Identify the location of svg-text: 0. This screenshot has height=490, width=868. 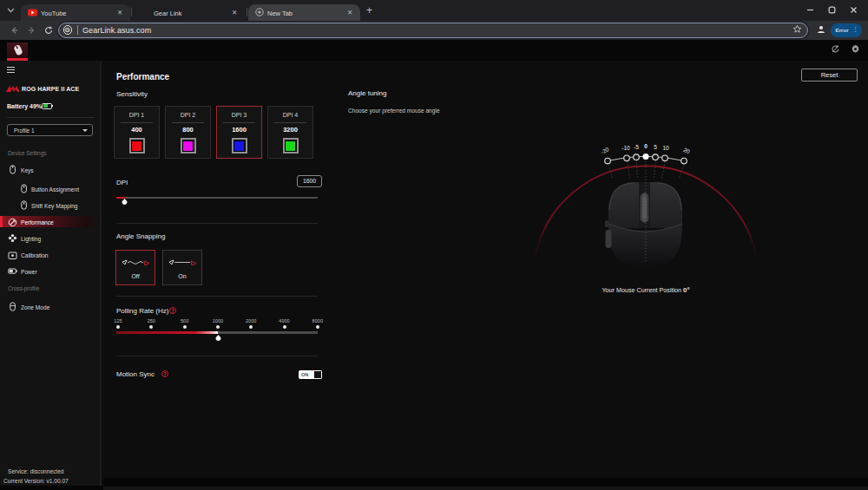
(646, 146).